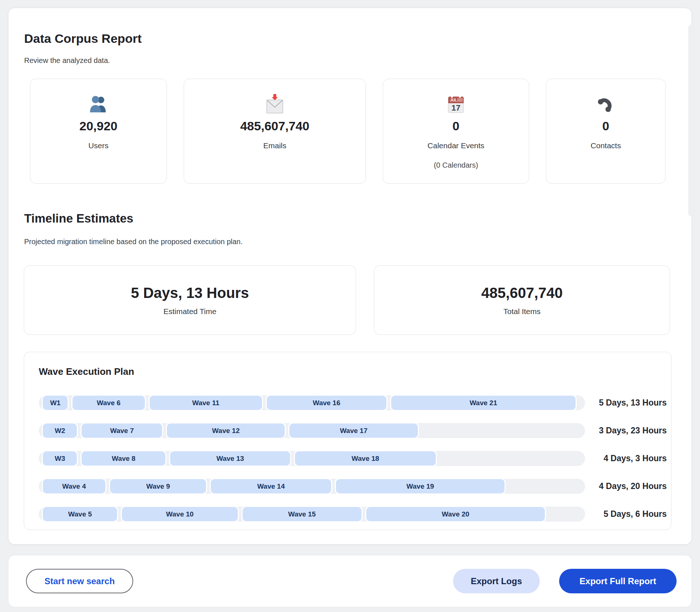 This screenshot has width=700, height=612. What do you see at coordinates (122, 430) in the screenshot?
I see `wave-chip: Wave 7` at bounding box center [122, 430].